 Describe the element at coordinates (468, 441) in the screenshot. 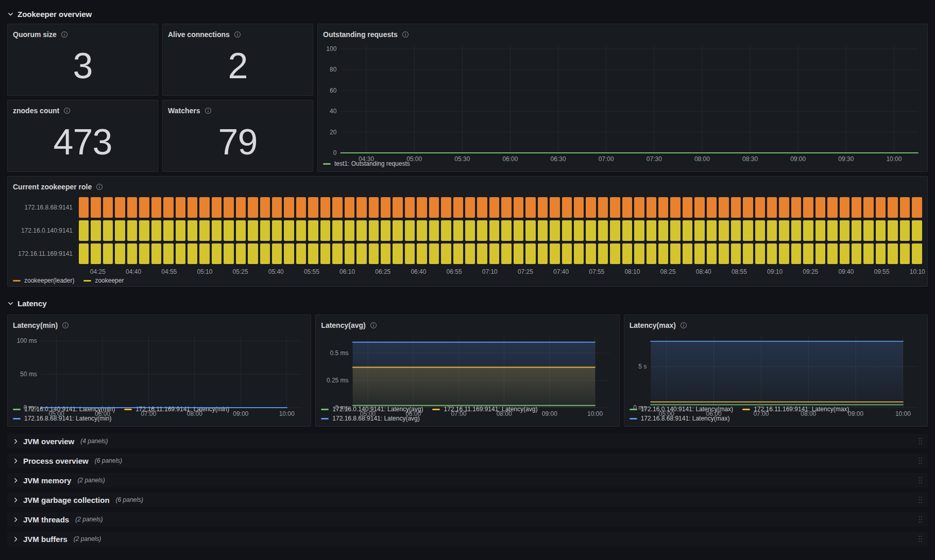

I see `collapsed-row-jvm-overview: JVM overview(4 panels)` at that location.